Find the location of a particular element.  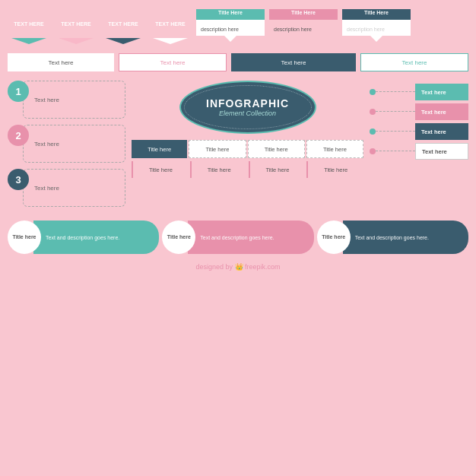

row2-banners: Text here Text here Text here Text here is located at coordinates (238, 62).